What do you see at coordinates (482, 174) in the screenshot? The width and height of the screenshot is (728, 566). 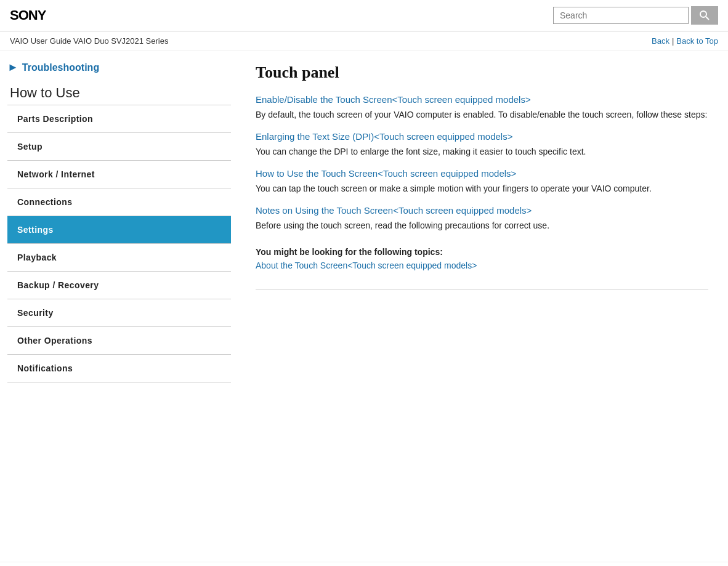 I see `section-link-2: How to Use the Touch Screen<Touch screen…` at bounding box center [482, 174].